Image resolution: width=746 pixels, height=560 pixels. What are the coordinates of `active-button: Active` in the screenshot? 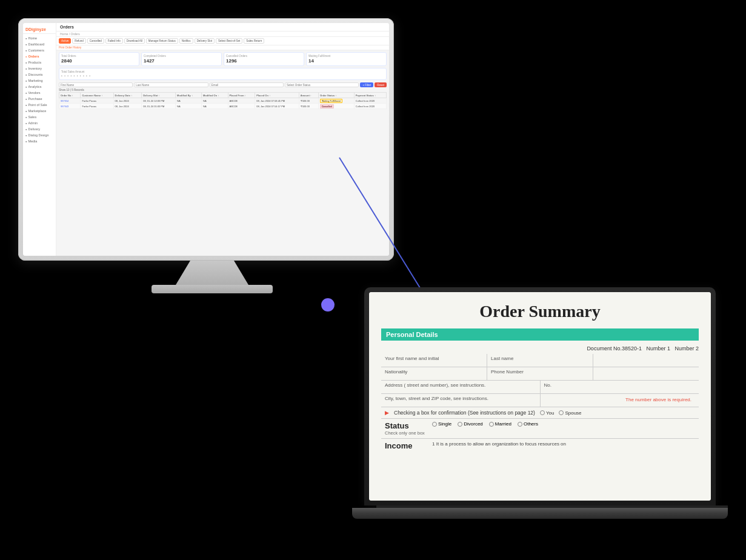 It's located at (65, 41).